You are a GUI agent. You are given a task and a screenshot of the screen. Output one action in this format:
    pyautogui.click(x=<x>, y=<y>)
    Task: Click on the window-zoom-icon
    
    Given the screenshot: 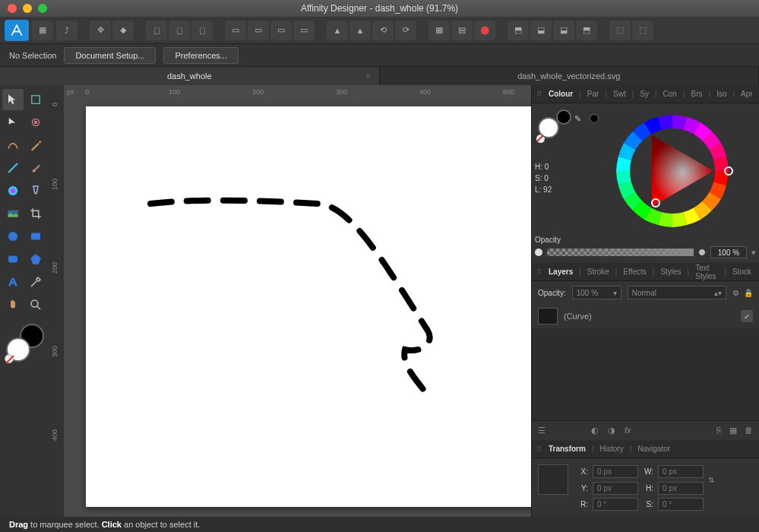 What is the action you would take?
    pyautogui.click(x=43, y=8)
    